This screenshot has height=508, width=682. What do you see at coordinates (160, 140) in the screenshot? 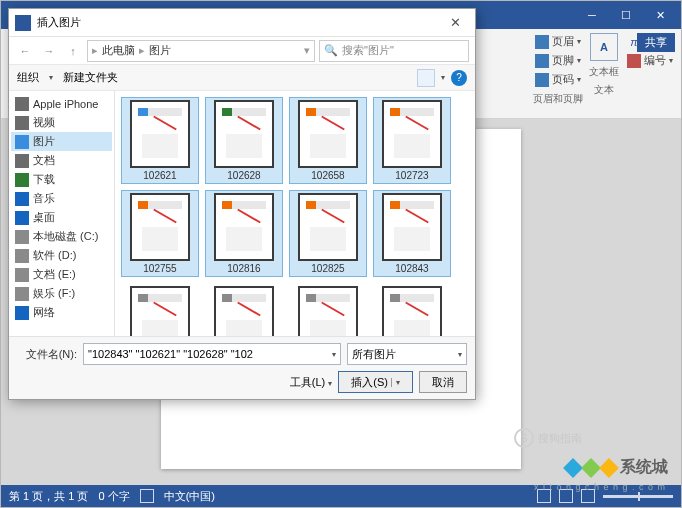
I see `thumbnail-item: 102621` at bounding box center [160, 140].